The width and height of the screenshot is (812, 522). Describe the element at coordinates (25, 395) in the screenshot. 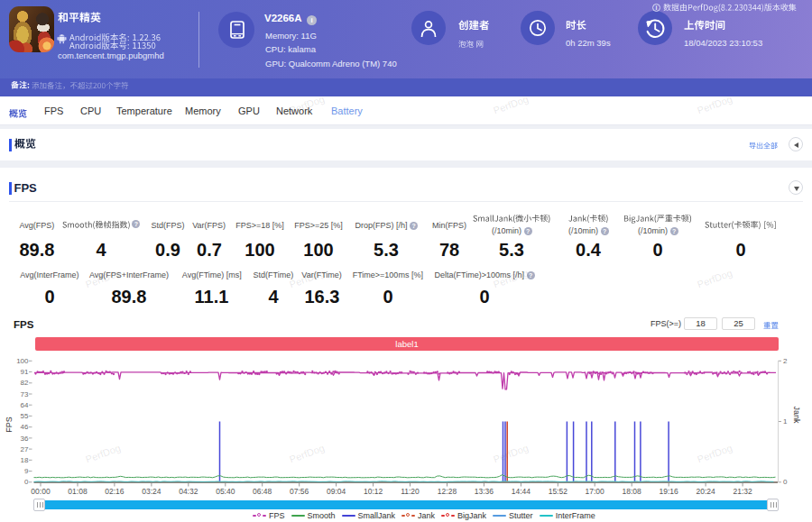

I see `svg-text: 73` at that location.